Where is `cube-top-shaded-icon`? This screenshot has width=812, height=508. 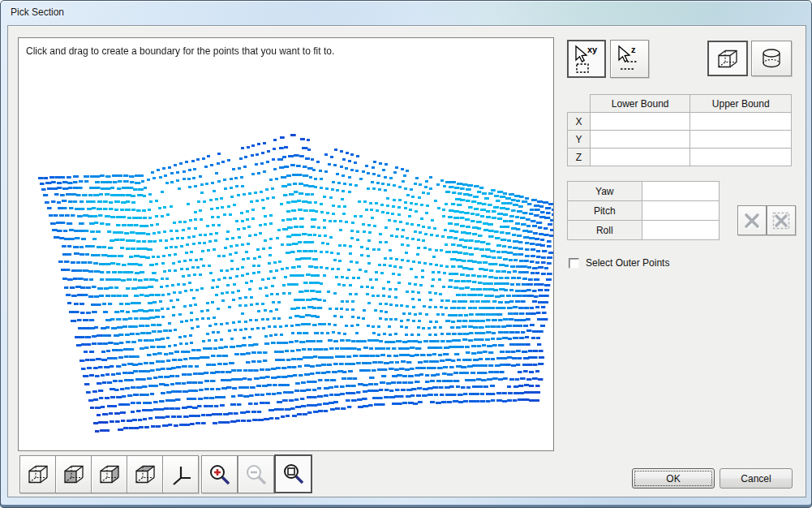 cube-top-shaded-icon is located at coordinates (145, 474).